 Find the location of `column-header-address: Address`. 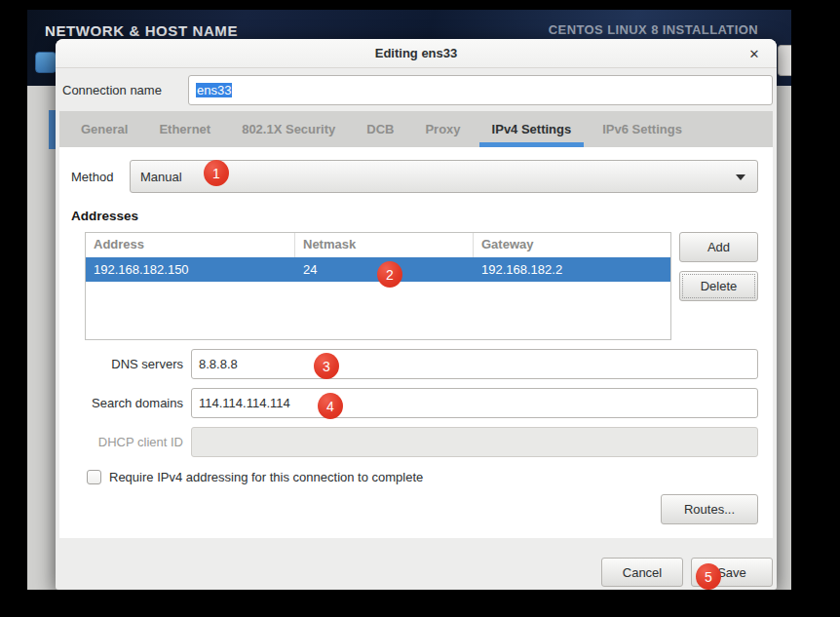

column-header-address: Address is located at coordinates (191, 246).